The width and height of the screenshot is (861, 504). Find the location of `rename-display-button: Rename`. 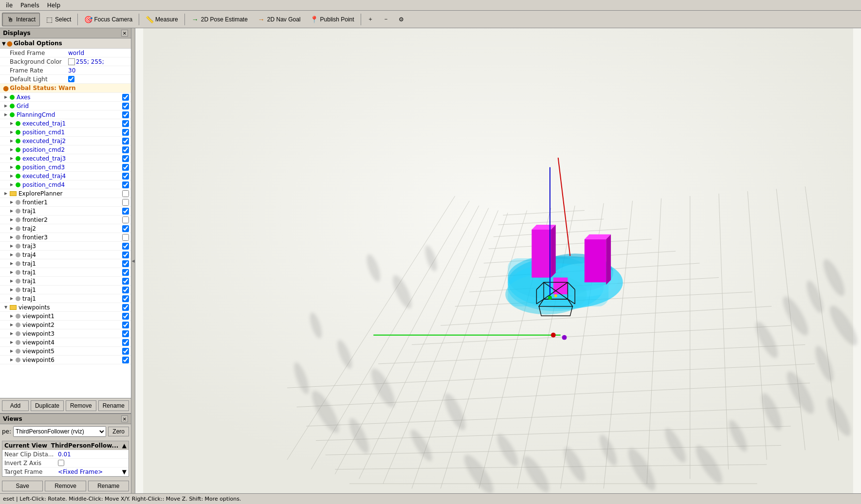

rename-display-button: Rename is located at coordinates (114, 406).